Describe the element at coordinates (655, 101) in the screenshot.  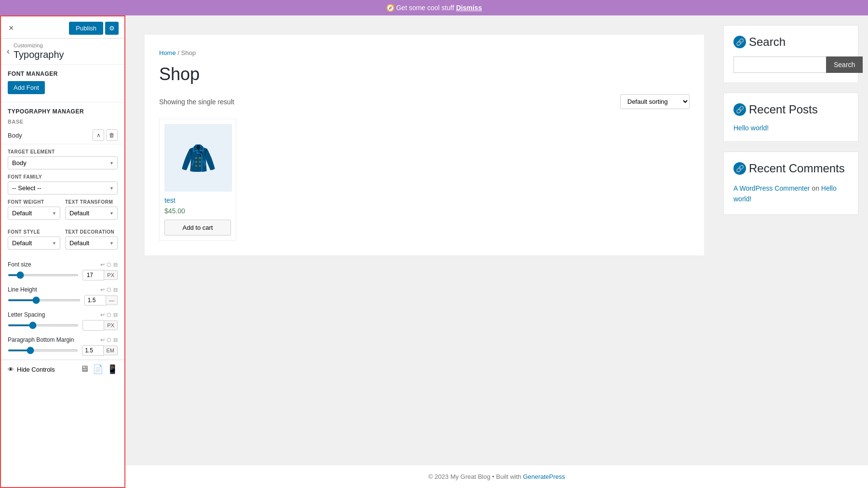
I see `sort-select: Default sorting Sort by popularity Sort …` at that location.